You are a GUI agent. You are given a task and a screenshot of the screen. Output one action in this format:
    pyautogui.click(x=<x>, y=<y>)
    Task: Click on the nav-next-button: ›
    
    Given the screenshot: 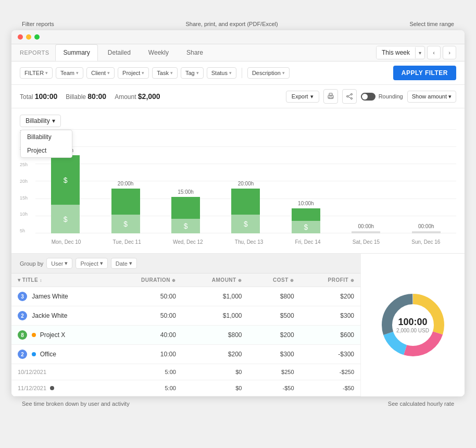 What is the action you would take?
    pyautogui.click(x=449, y=53)
    